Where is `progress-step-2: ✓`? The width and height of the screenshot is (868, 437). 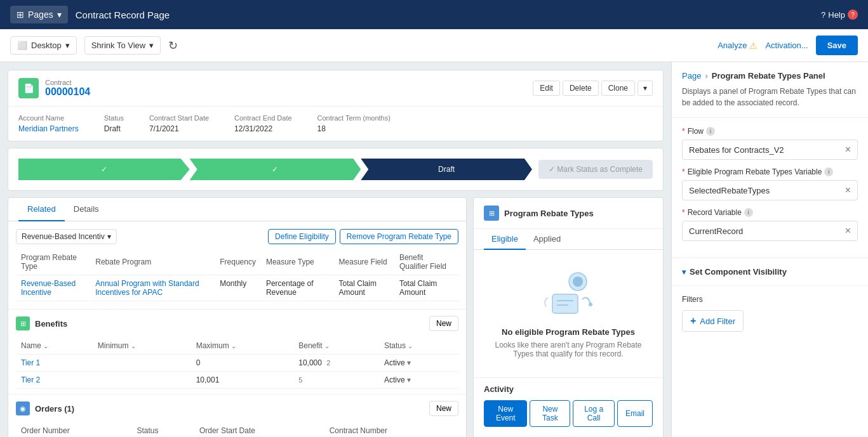
progress-step-2: ✓ is located at coordinates (276, 169).